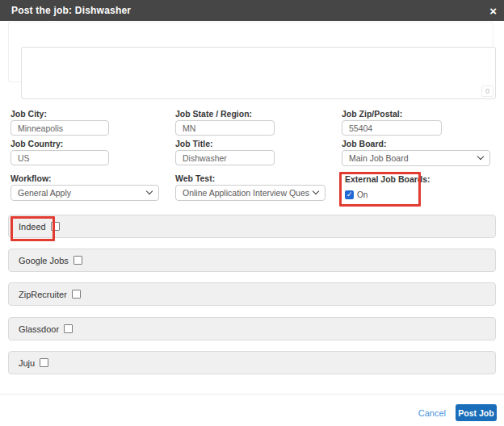  Describe the element at coordinates (78, 260) in the screenshot. I see `google-jobs-checkbox` at that location.